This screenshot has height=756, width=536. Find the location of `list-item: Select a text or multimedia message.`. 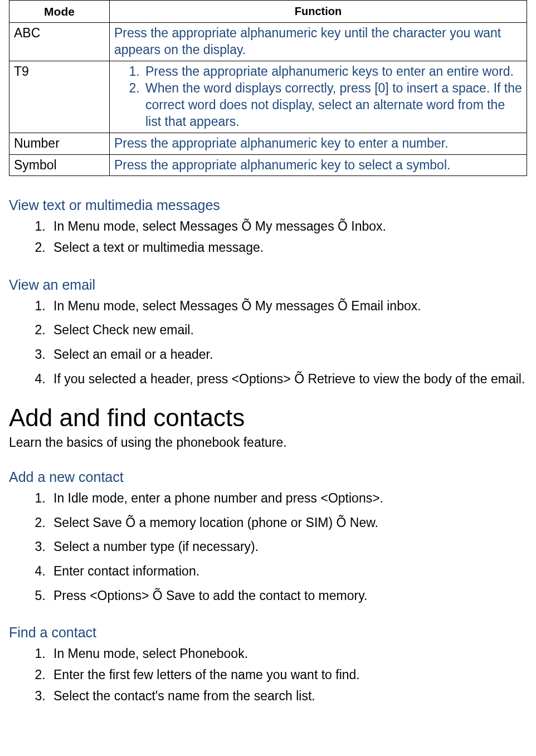

list-item: Select a text or multimedia message. is located at coordinates (288, 248).